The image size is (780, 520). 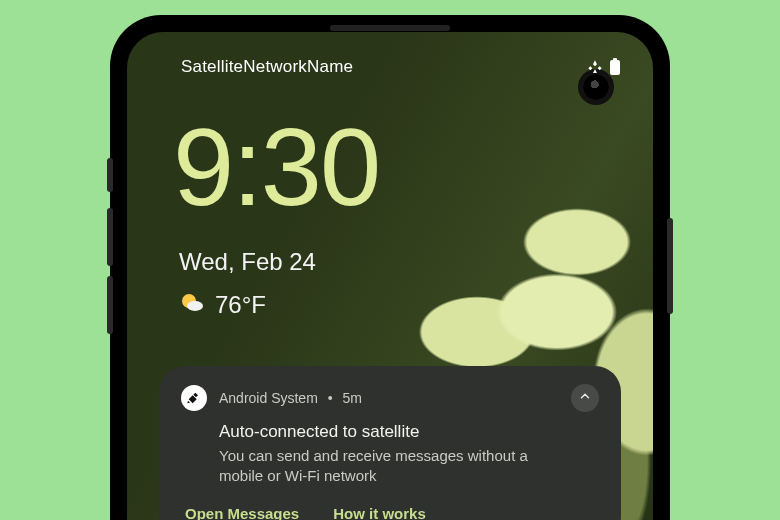 I want to click on network-name: SatelliteNetworkName, so click(x=267, y=67).